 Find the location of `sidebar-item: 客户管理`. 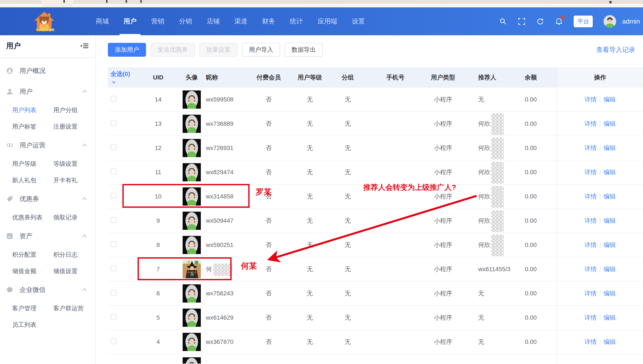

sidebar-item: 客户管理 is located at coordinates (33, 308).